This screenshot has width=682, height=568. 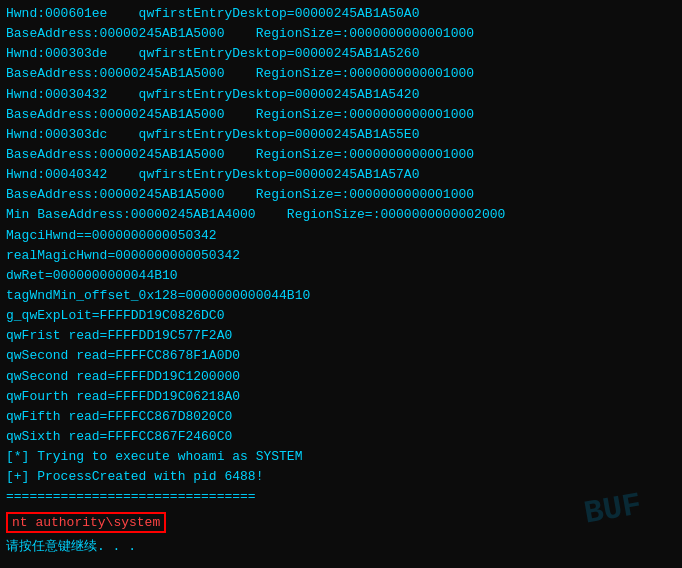 What do you see at coordinates (341, 316) in the screenshot?
I see `terminal-line: g_qwExpLoit=FFFFDD19C0826DC0` at bounding box center [341, 316].